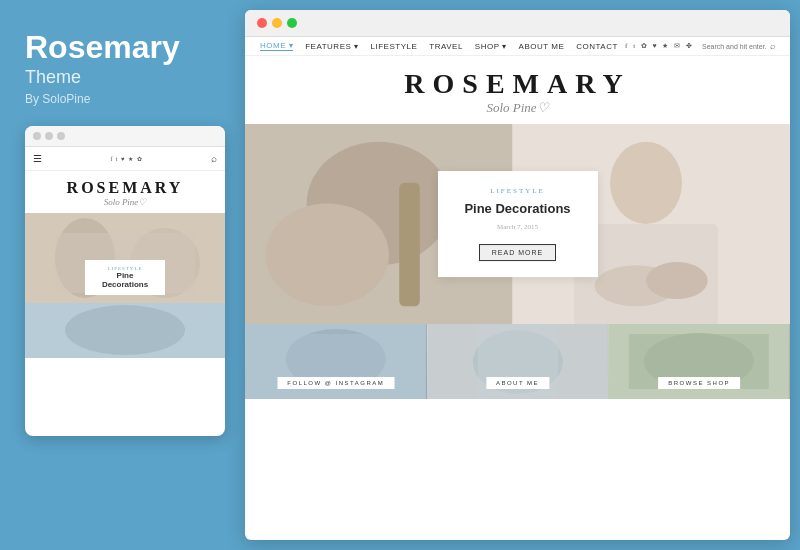  What do you see at coordinates (446, 46) in the screenshot?
I see `nav-travel: TRAVEL` at bounding box center [446, 46].